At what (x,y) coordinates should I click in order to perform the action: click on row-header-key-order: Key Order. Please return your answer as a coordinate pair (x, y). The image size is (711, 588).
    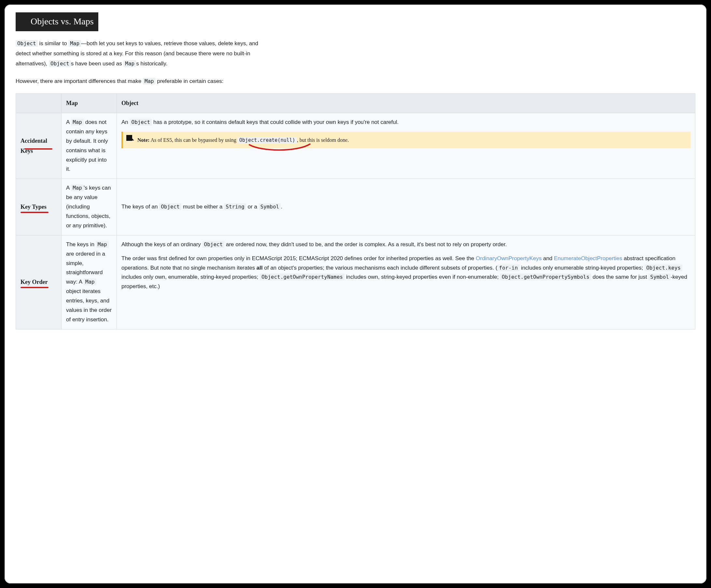
    Looking at the image, I should click on (39, 282).